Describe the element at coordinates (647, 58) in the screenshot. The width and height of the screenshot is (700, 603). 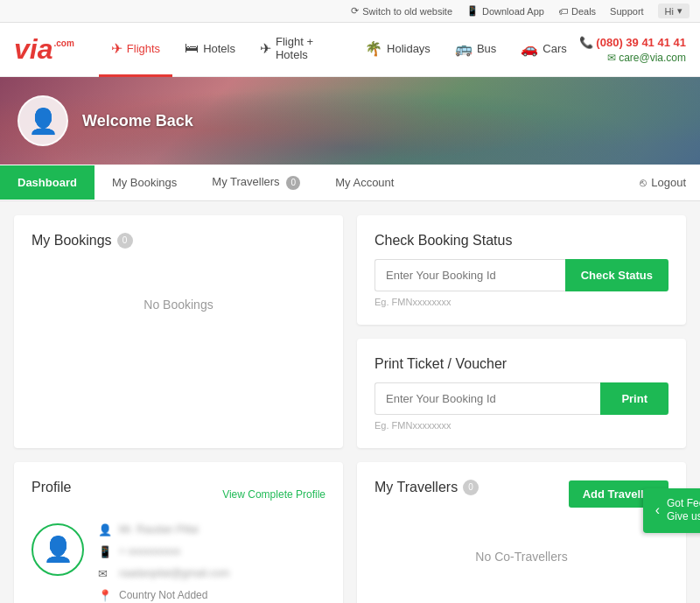
I see `email-address: ✉ care@via.com` at that location.